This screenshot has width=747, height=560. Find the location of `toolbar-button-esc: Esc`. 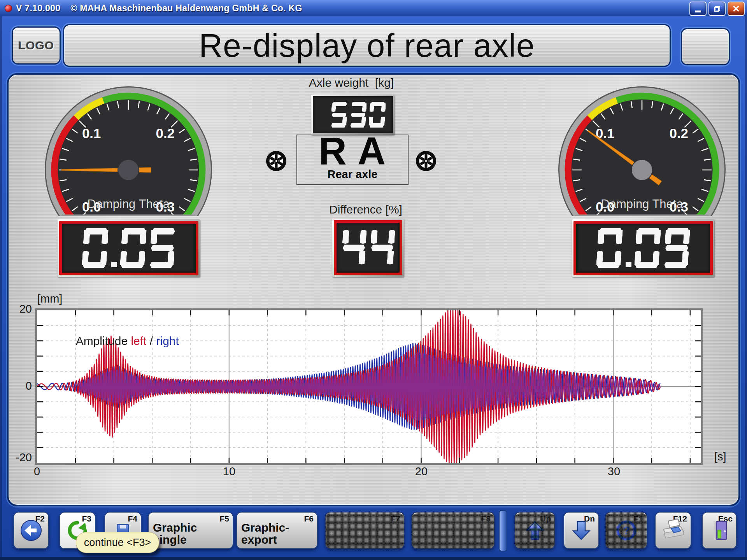

toolbar-button-esc: Esc is located at coordinates (719, 530).